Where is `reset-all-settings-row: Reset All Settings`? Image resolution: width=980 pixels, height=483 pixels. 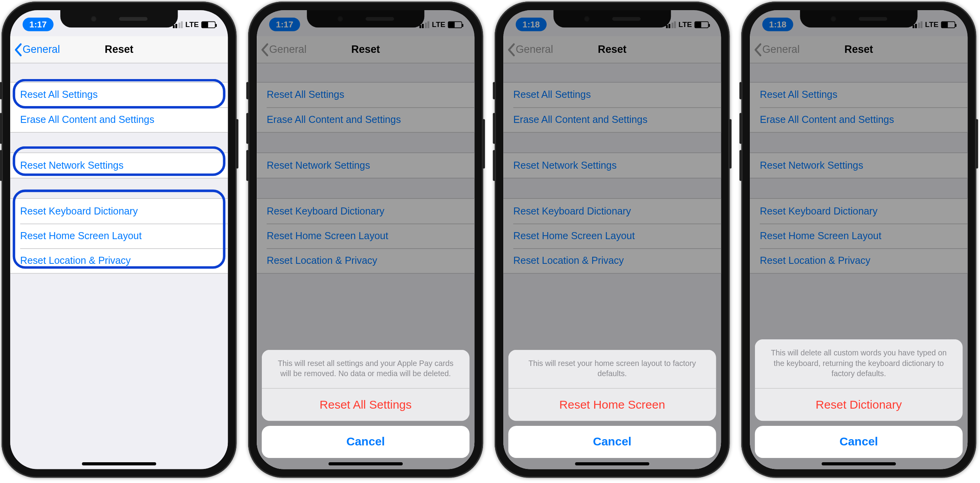 reset-all-settings-row: Reset All Settings is located at coordinates (119, 95).